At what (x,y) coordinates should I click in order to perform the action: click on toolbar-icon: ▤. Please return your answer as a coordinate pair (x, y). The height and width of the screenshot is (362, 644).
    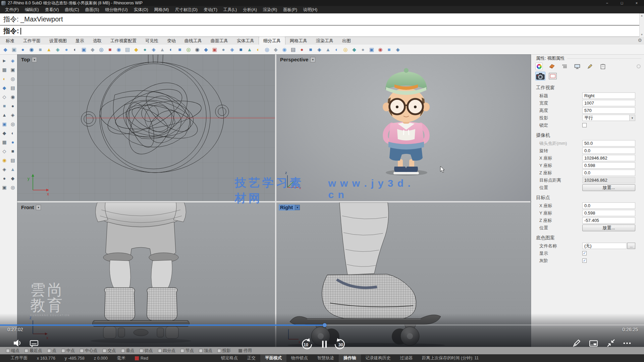
    Looking at the image, I should click on (127, 50).